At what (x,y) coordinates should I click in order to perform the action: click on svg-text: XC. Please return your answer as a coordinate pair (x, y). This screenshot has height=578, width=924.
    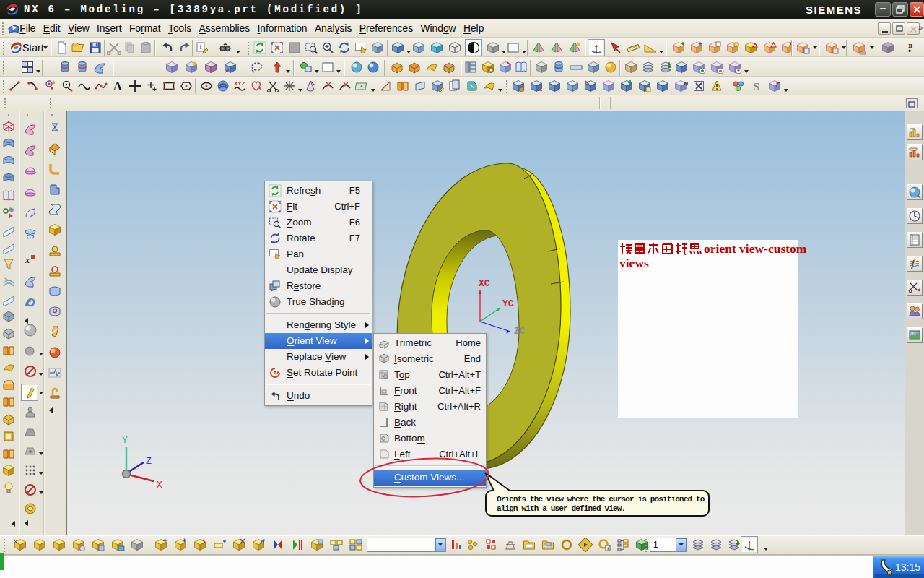
    Looking at the image, I should click on (484, 283).